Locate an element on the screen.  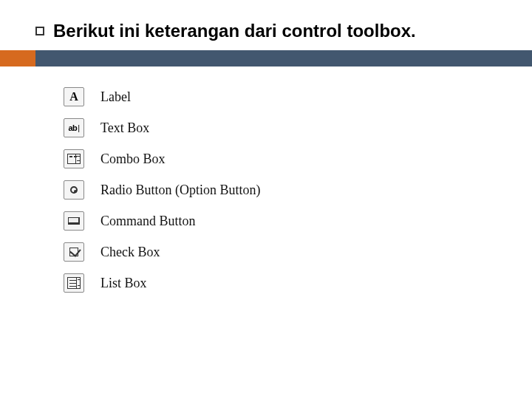
slide-heading: Berikut ini keterangan dari control tool… is located at coordinates (269, 31).